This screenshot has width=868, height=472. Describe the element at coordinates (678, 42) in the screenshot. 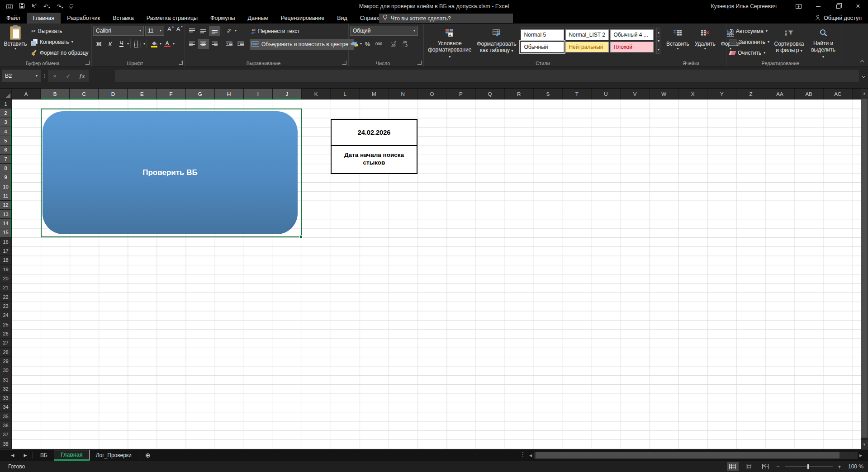

I see `insert-cells-button: Вставить ▾` at that location.